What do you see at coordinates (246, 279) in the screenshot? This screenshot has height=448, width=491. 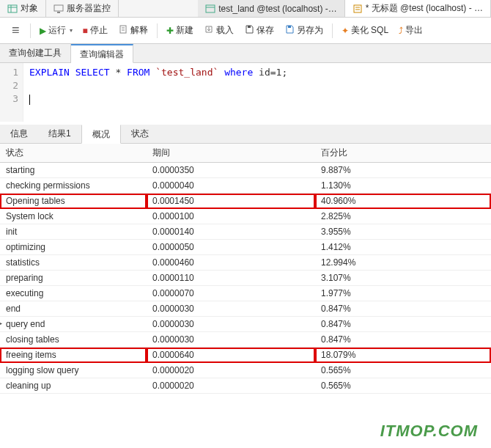 I see `table-row: preparing0.00001103.107%` at bounding box center [246, 279].